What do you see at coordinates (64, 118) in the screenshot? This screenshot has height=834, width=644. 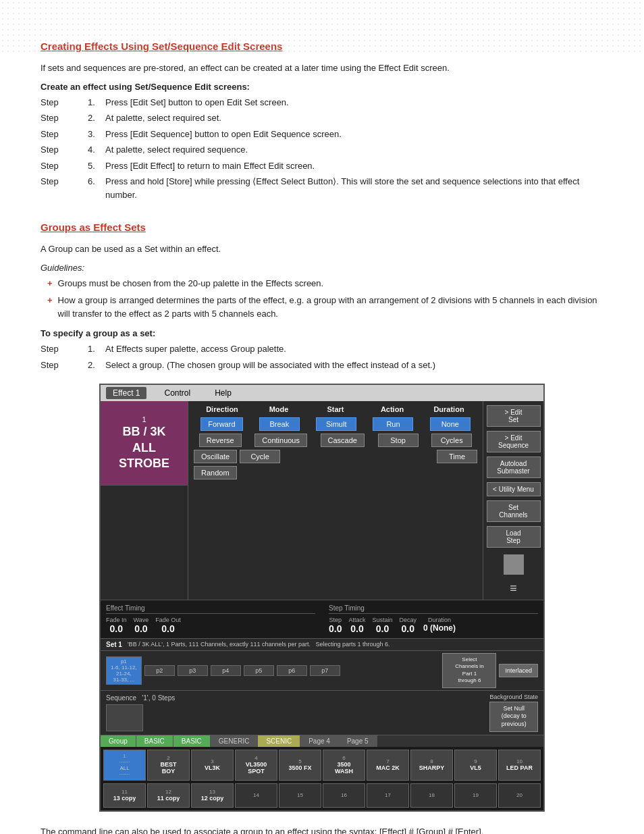 I see `step-label-2: Step` at bounding box center [64, 118].